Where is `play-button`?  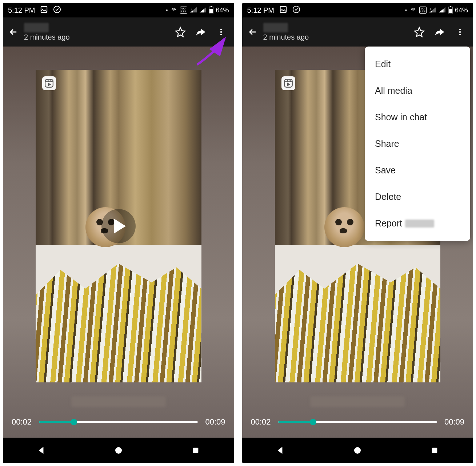 play-button is located at coordinates (119, 226).